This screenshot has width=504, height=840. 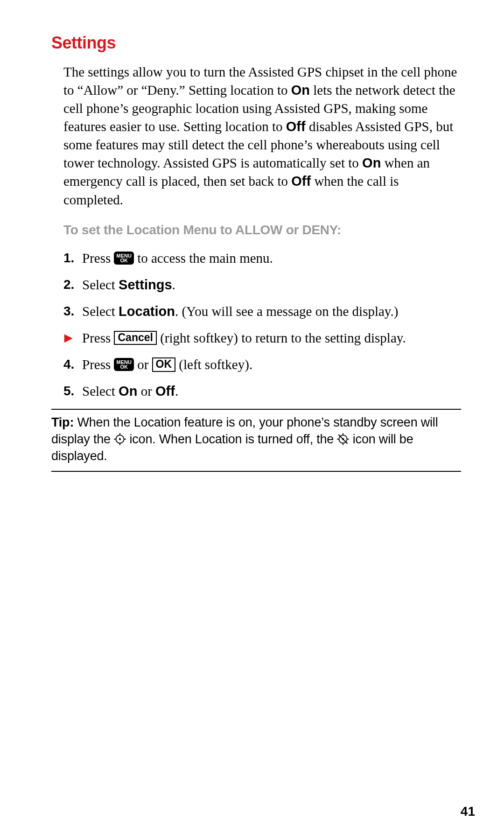 I want to click on text: to access the main menu., so click(x=205, y=258).